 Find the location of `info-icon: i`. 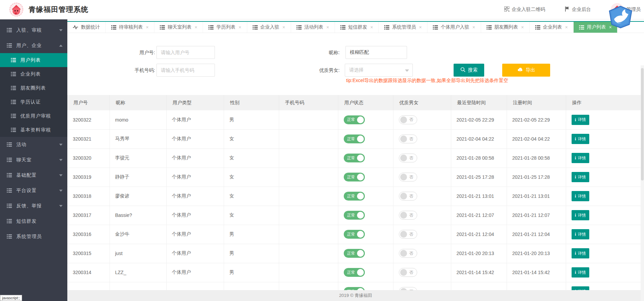

info-icon: i is located at coordinates (576, 196).